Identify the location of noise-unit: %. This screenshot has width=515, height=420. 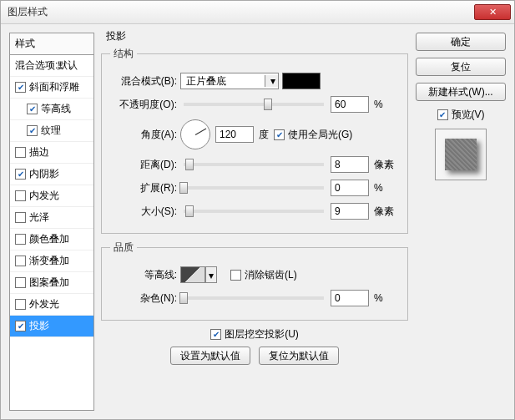
(386, 298).